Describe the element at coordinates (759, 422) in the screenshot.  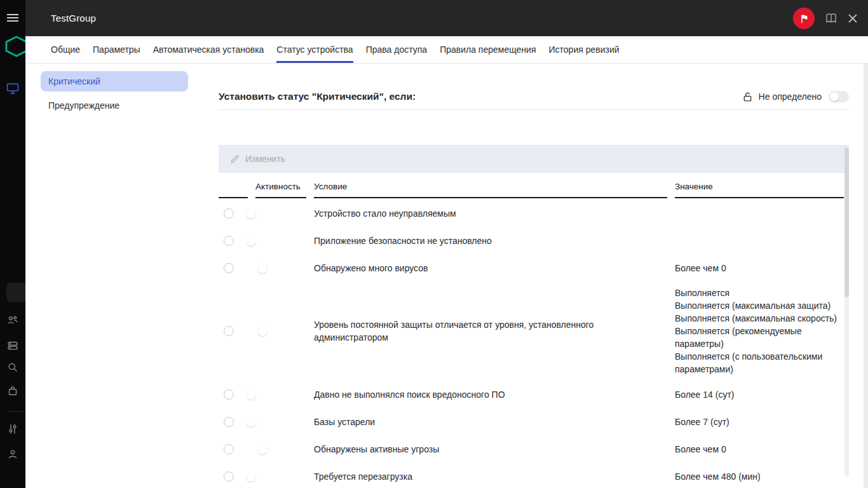
I see `value-line: Более 7 (сут)` at that location.